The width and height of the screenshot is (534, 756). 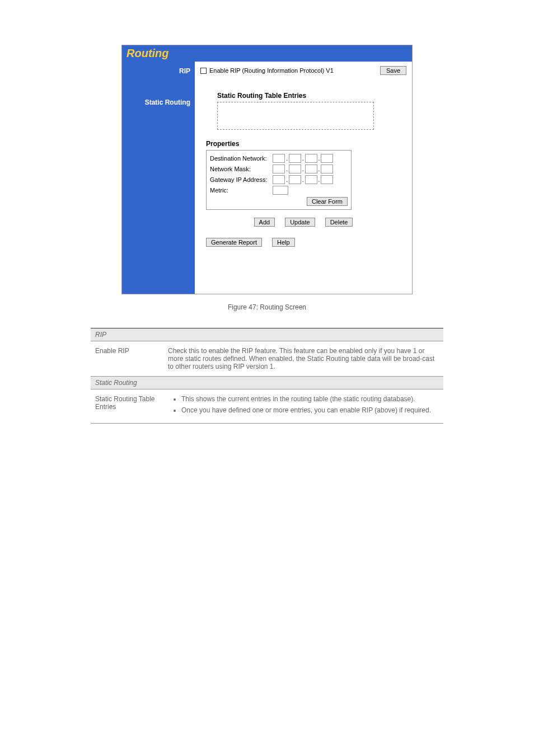 I want to click on list-item: This shows the current entries in the ro…, so click(x=310, y=399).